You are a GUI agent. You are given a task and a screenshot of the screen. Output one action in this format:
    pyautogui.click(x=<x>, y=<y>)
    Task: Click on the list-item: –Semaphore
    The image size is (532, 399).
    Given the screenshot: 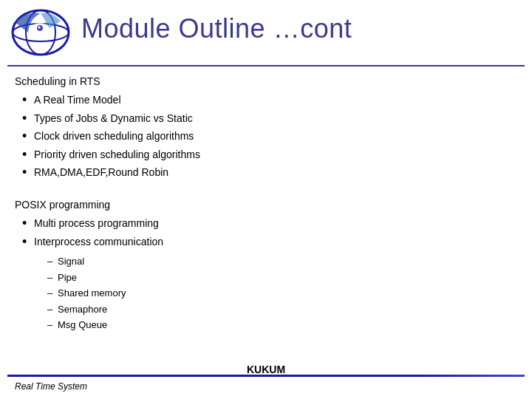 What is the action you would take?
    pyautogui.click(x=282, y=310)
    